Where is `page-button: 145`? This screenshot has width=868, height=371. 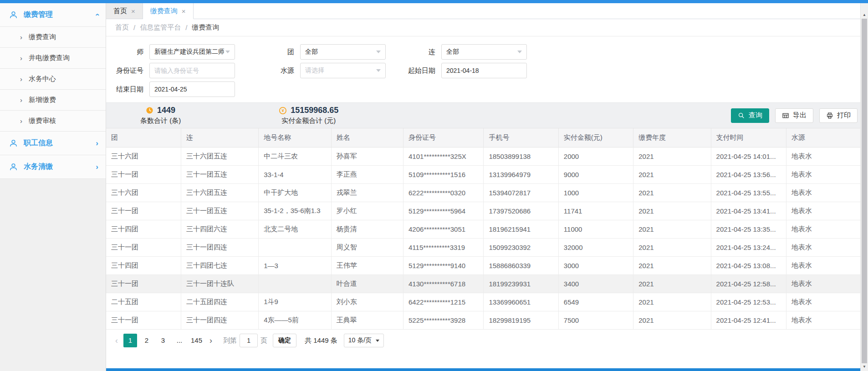 page-button: 145 is located at coordinates (197, 341).